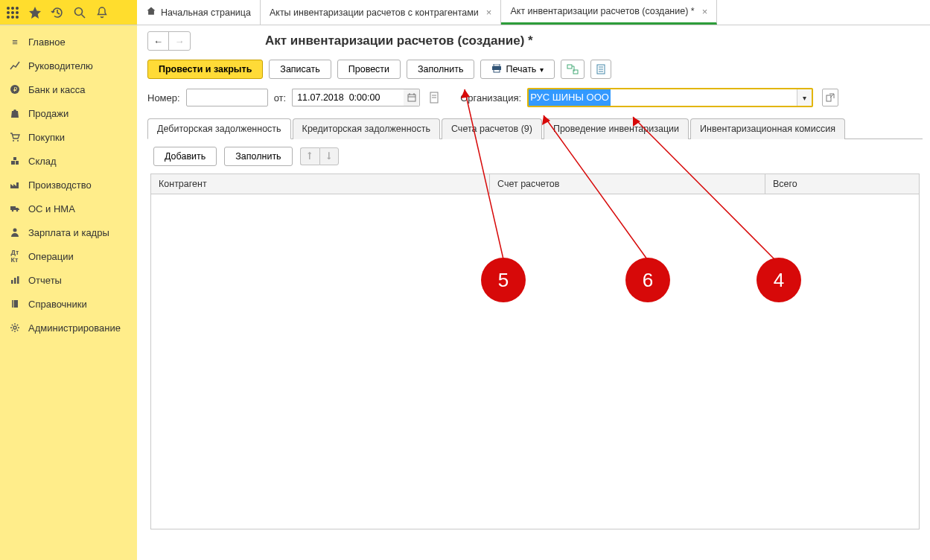  Describe the element at coordinates (779, 280) in the screenshot. I see `annotation-marker-4: 4` at that location.